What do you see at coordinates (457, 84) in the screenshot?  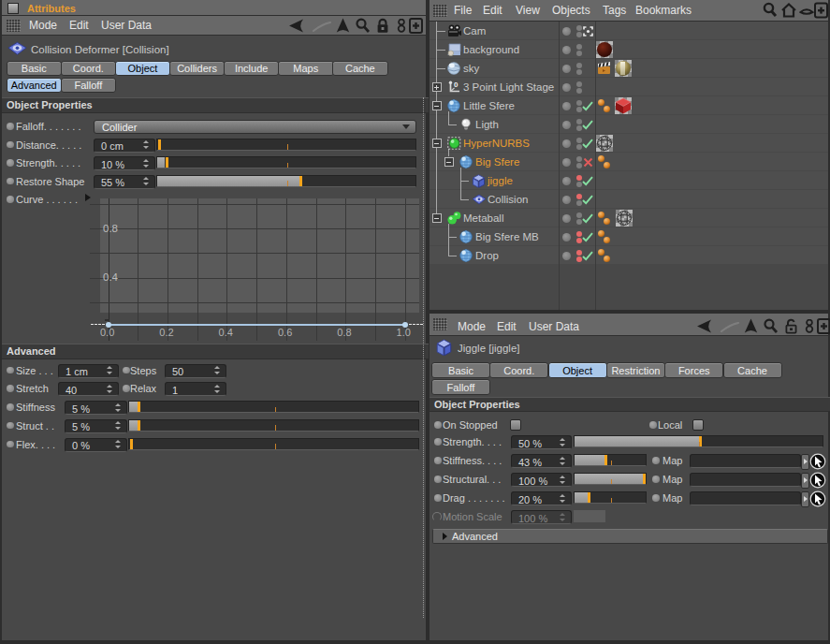 I see `svg-text: 0` at bounding box center [457, 84].